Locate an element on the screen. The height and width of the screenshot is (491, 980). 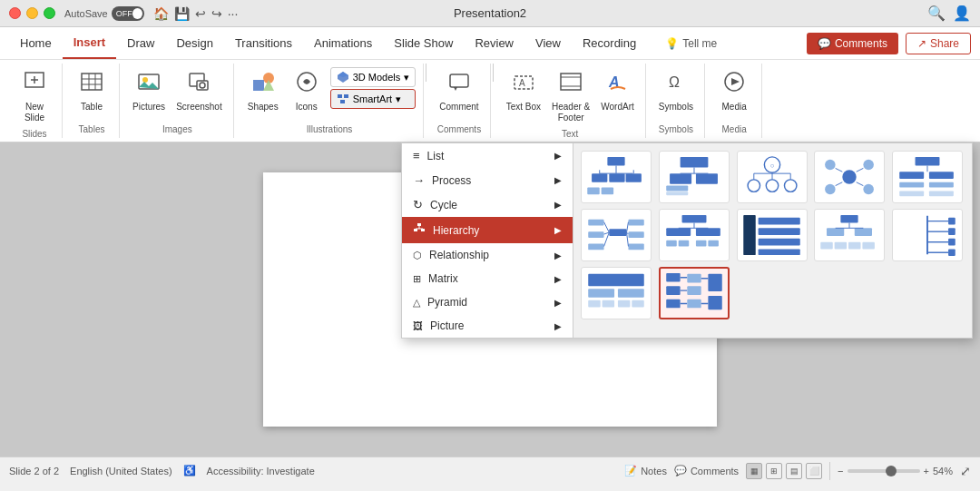
tables-group-label: Tables is located at coordinates (93, 127).